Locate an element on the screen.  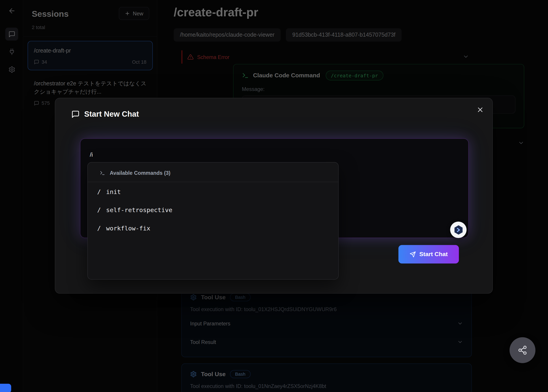
hexagon-logo-icon is located at coordinates (458, 230).